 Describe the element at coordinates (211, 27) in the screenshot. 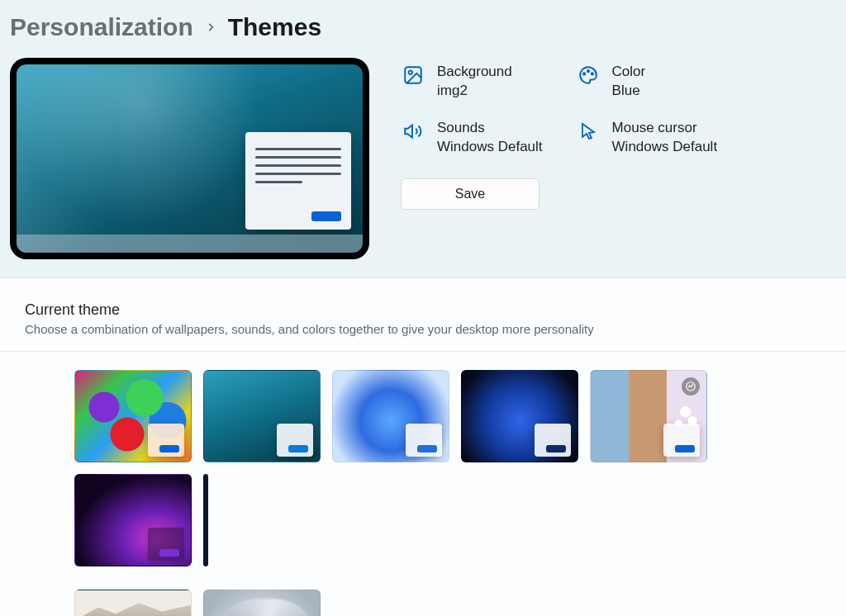

I see `chevron-right-icon` at that location.